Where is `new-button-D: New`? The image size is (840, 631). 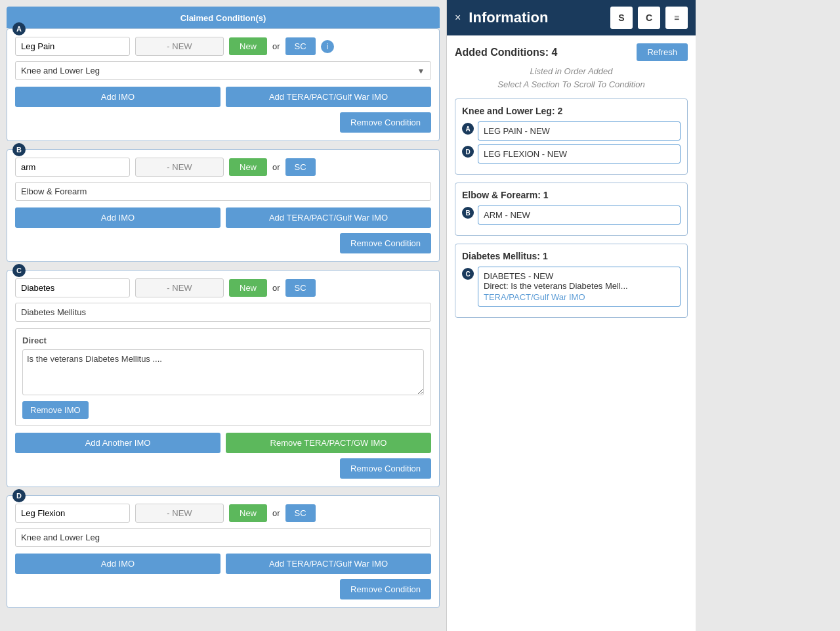 new-button-D: New is located at coordinates (248, 513).